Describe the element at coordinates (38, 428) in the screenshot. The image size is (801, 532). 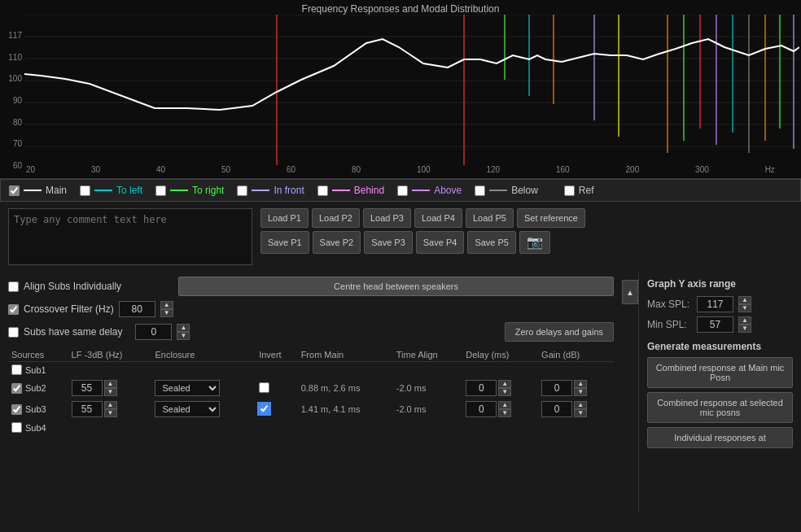
I see `sub4-row: Sub4` at that location.